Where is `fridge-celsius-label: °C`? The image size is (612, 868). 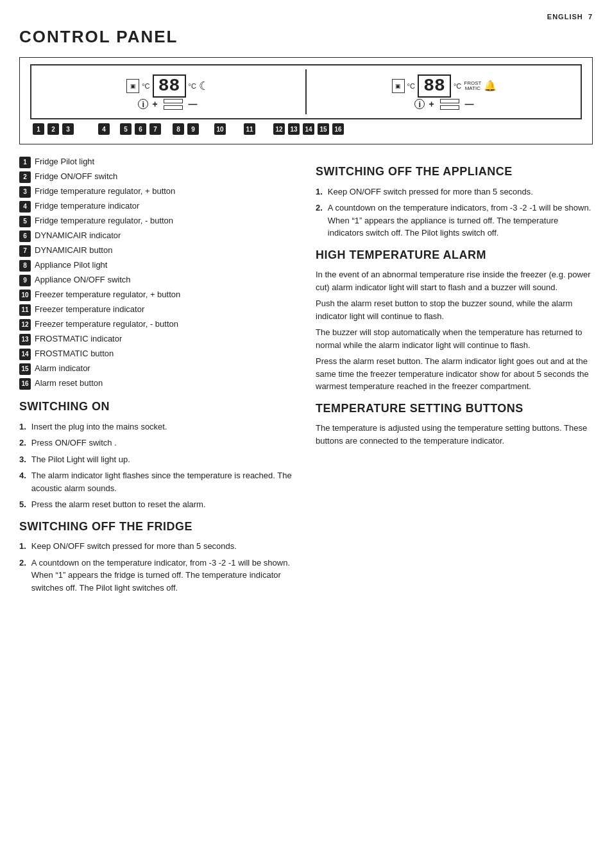 fridge-celsius-label: °C is located at coordinates (146, 86).